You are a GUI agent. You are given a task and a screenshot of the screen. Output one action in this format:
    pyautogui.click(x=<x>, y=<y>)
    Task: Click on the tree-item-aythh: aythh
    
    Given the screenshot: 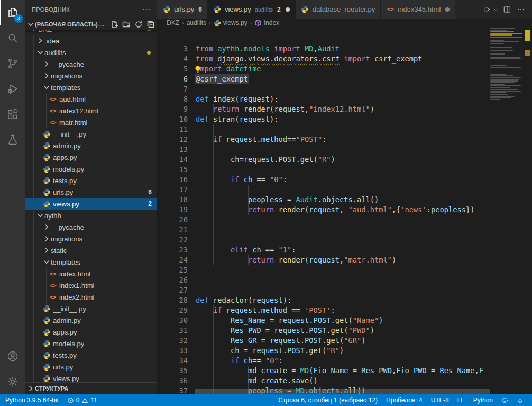 What is the action you would take?
    pyautogui.click(x=91, y=215)
    